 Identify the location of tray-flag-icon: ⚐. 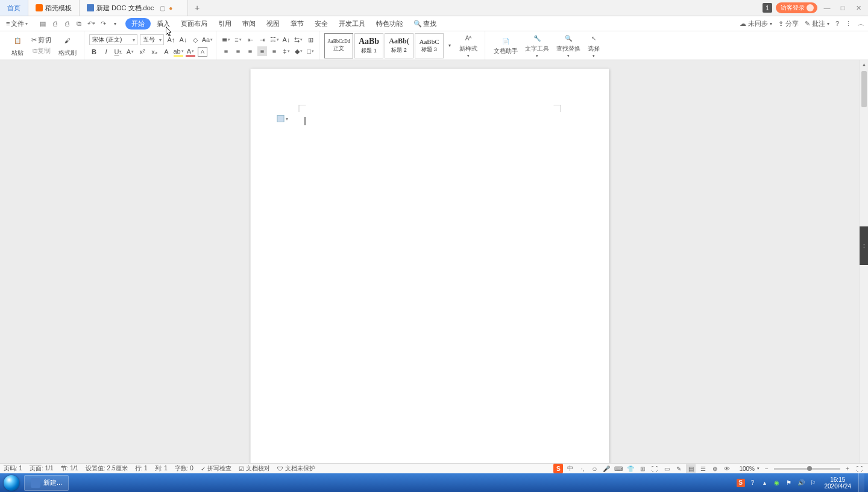
(813, 483).